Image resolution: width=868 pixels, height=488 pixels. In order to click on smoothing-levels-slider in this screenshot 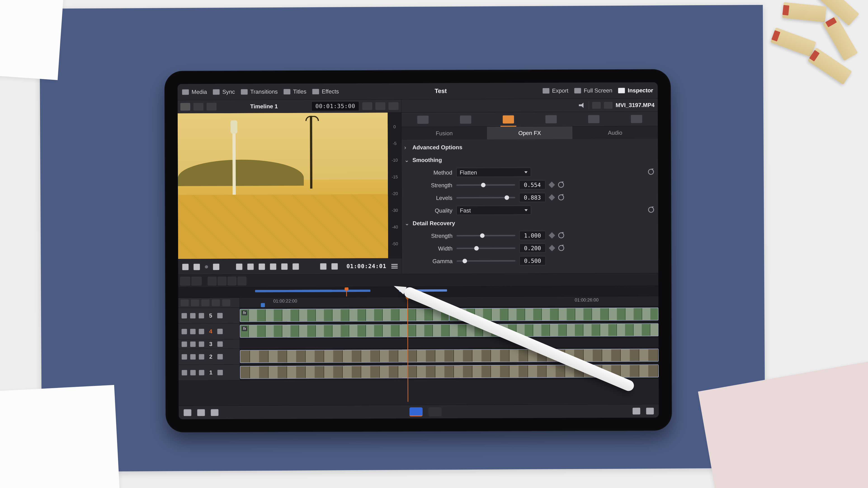, I will do `click(486, 198)`.